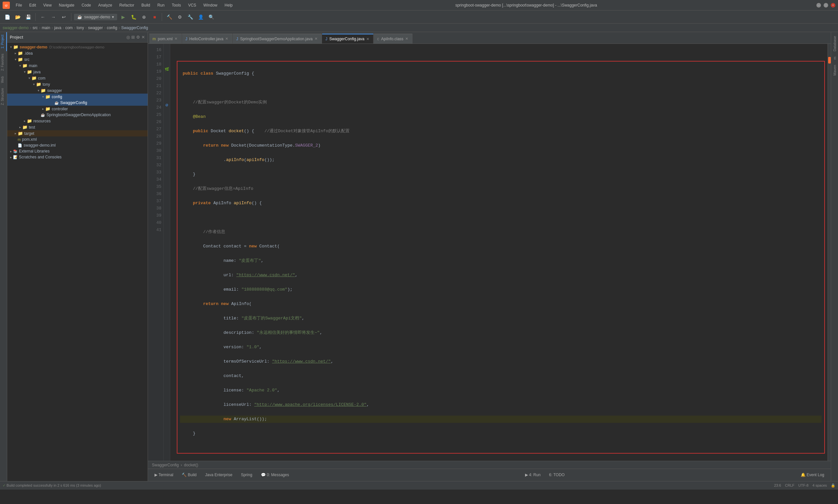  Describe the element at coordinates (165, 465) in the screenshot. I see `bottom-breadcrumb-class: SwaggerConfig` at that location.